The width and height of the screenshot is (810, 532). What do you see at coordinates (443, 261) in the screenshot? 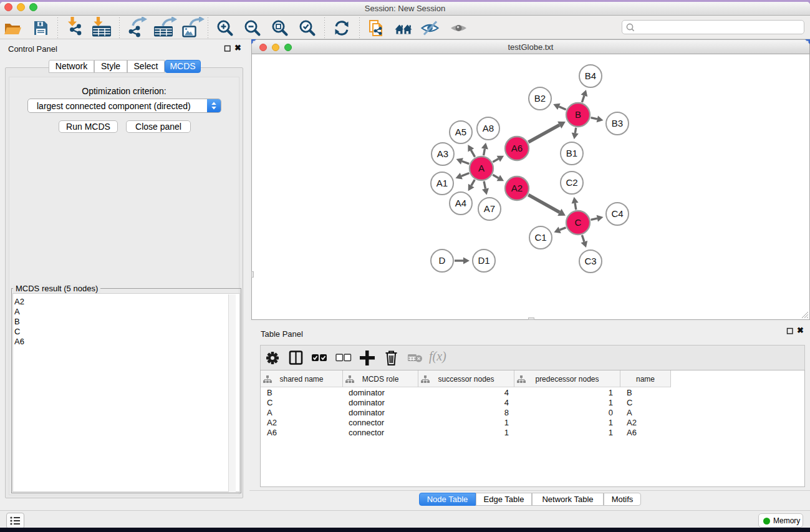
I see `svg-text: D` at bounding box center [443, 261].